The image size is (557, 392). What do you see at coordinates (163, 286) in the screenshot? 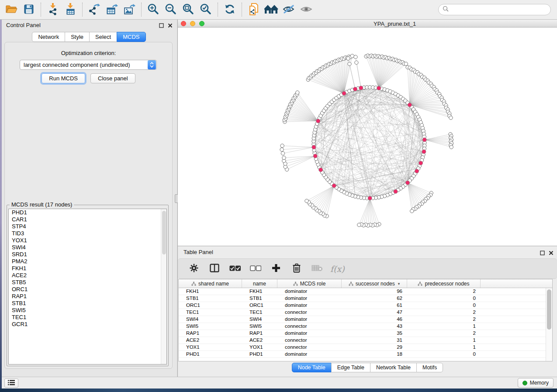
I see `mcds-list-scrollbar` at bounding box center [163, 286].